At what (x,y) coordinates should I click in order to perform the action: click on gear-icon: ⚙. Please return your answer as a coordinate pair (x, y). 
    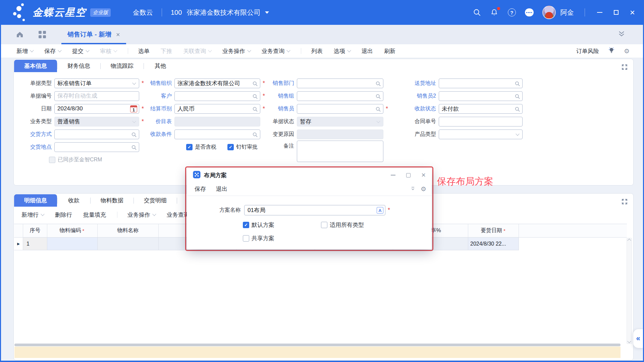
    Looking at the image, I should click on (627, 51).